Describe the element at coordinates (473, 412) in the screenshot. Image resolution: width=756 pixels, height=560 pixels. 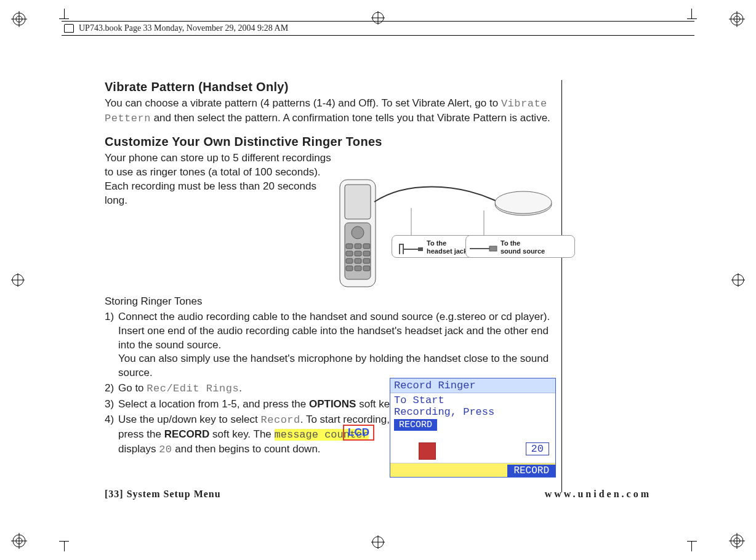
I see `lcd-line2: Recording, Press` at that location.